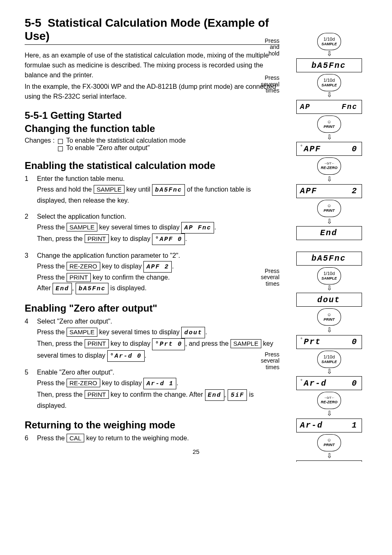 The height and width of the screenshot is (555, 392). Describe the element at coordinates (152, 273) in the screenshot. I see `step-3: 3 Change the application function parame…` at that location.